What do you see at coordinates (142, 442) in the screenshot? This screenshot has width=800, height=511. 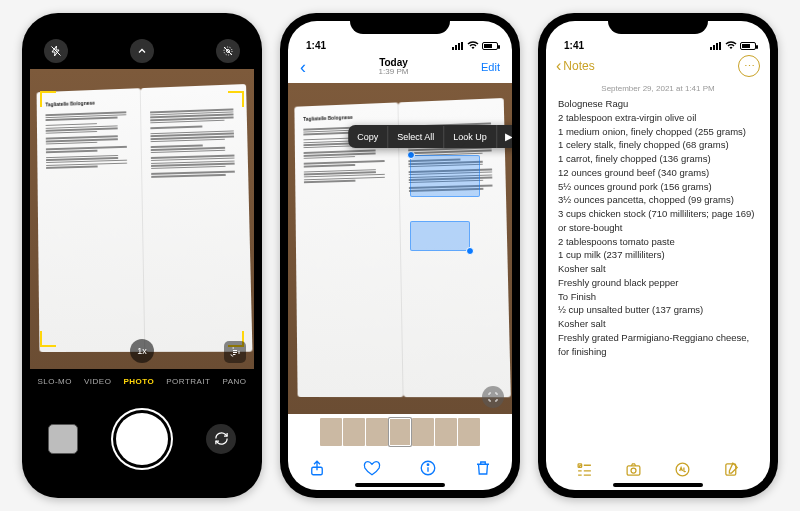 I see `camera-controls` at bounding box center [142, 442].